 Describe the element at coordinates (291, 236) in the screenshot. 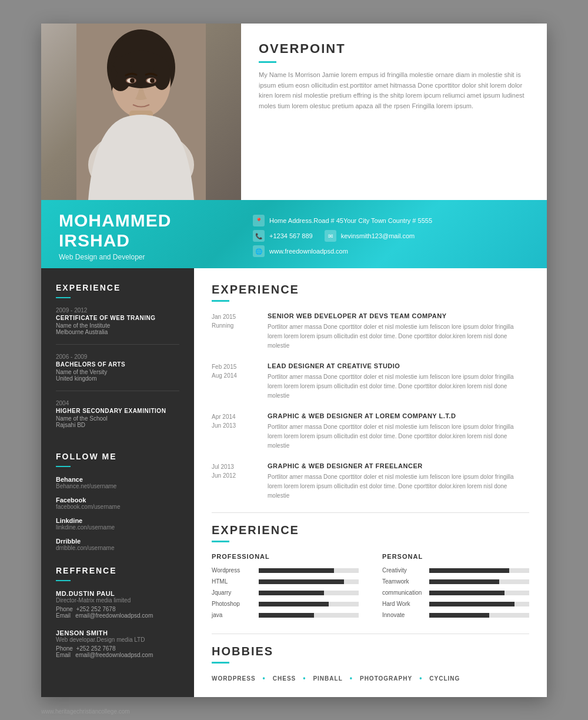

I see `phone-text: +1234 567 889` at that location.